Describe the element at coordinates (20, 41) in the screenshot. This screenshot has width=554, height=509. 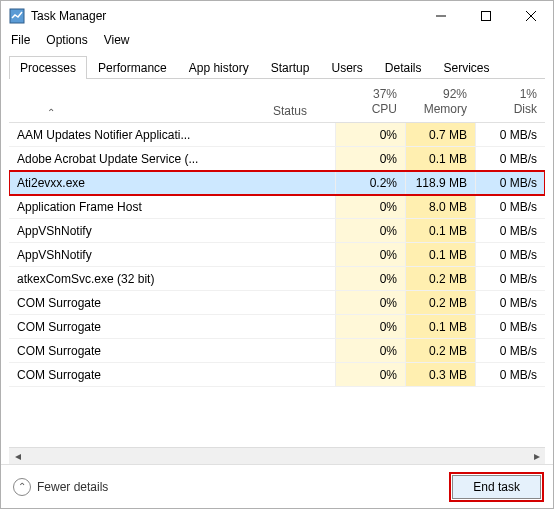
I see `menu-file: File` at that location.